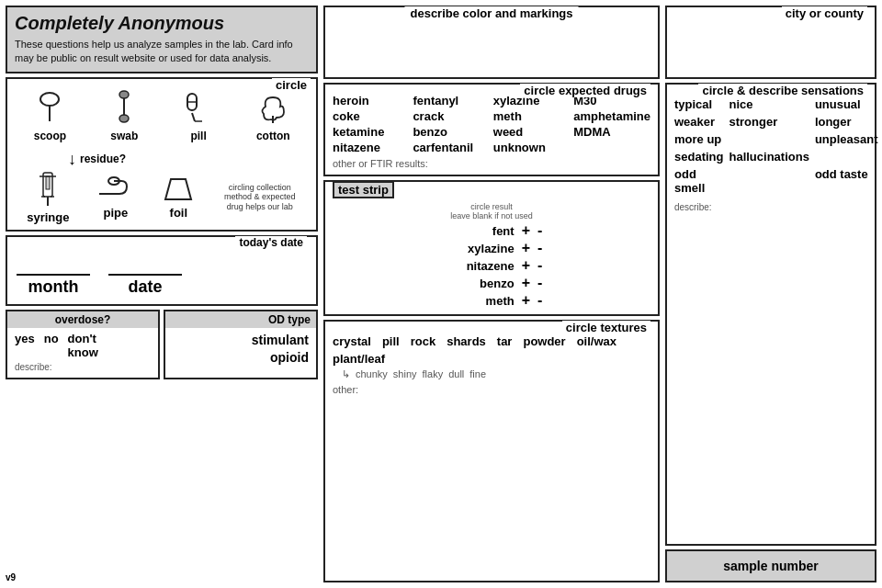  Describe the element at coordinates (405, 375) in the screenshot. I see `texture-shiny: shiny` at that location.